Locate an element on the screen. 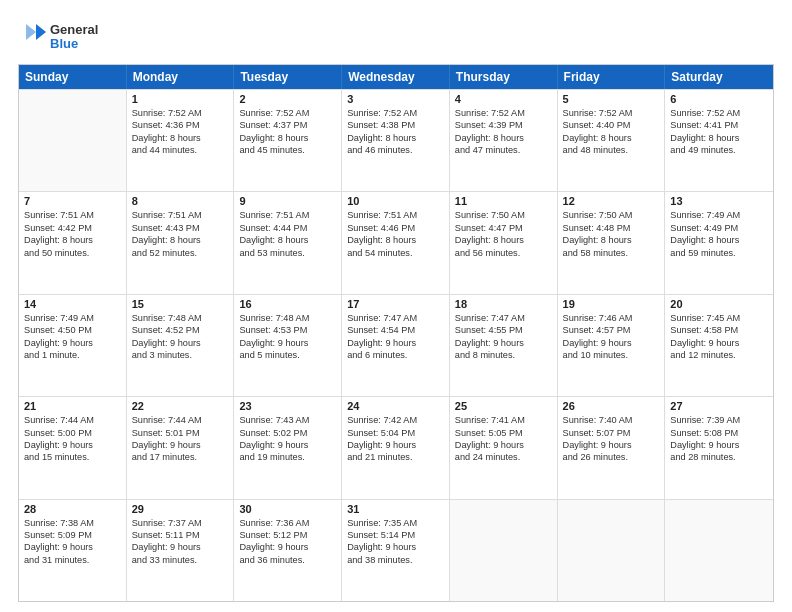 Image resolution: width=792 pixels, height=612 pixels. day-number: 1 is located at coordinates (180, 99).